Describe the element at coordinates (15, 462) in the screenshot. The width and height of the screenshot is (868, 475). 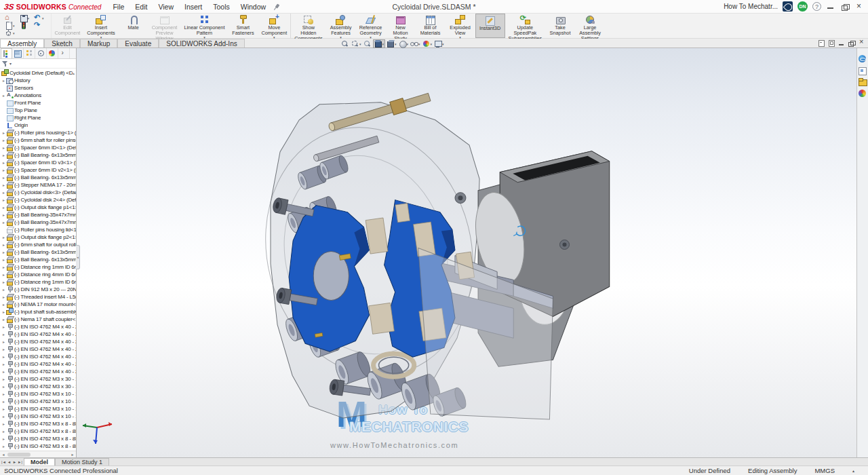
I see `next-tab-button: ►` at that location.